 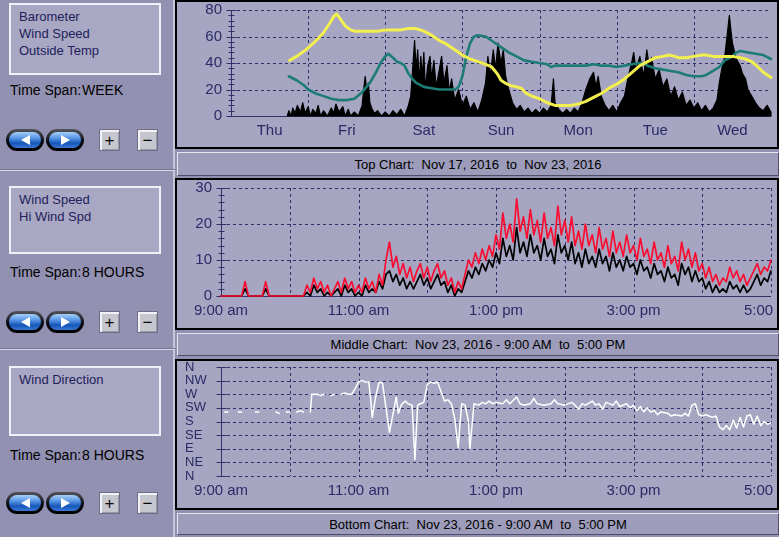 What do you see at coordinates (25, 322) in the screenshot?
I see `scroll-left-button-middle` at bounding box center [25, 322].